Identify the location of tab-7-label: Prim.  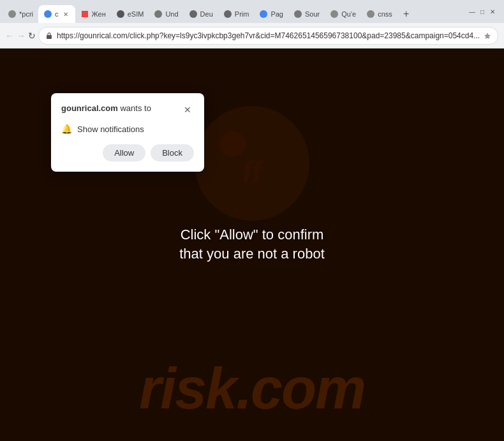
(242, 14).